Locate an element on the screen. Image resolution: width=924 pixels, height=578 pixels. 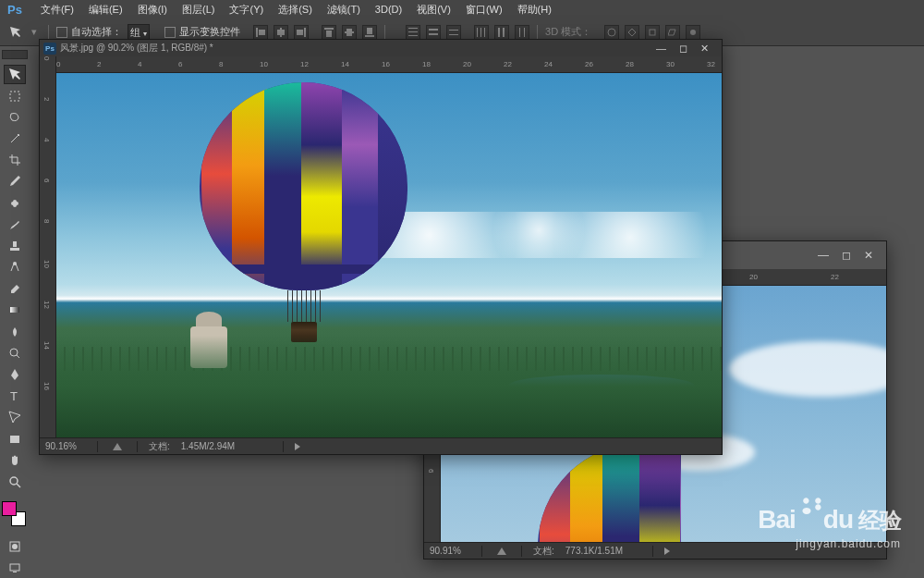
tool-stamp is located at coordinates (15, 246).